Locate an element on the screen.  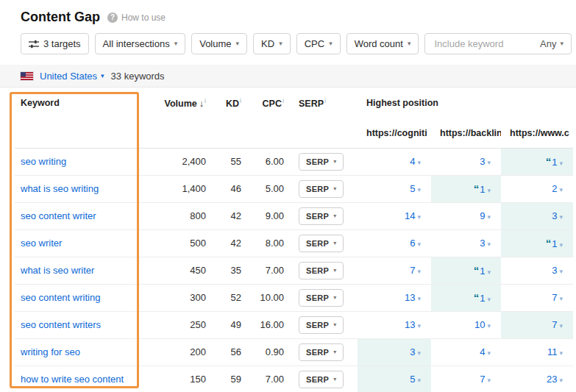
keyword-link: seo content writer is located at coordinates (59, 216).